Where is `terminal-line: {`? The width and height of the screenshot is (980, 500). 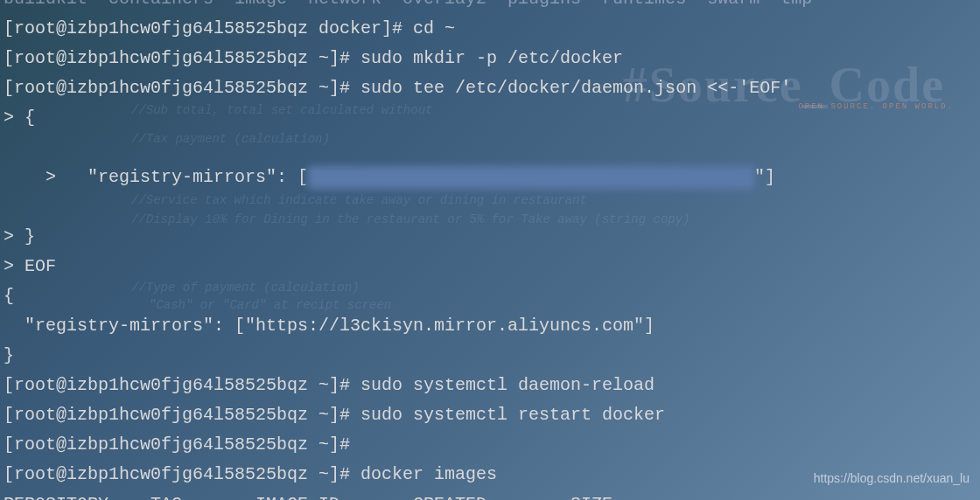
terminal-line: { is located at coordinates (490, 296).